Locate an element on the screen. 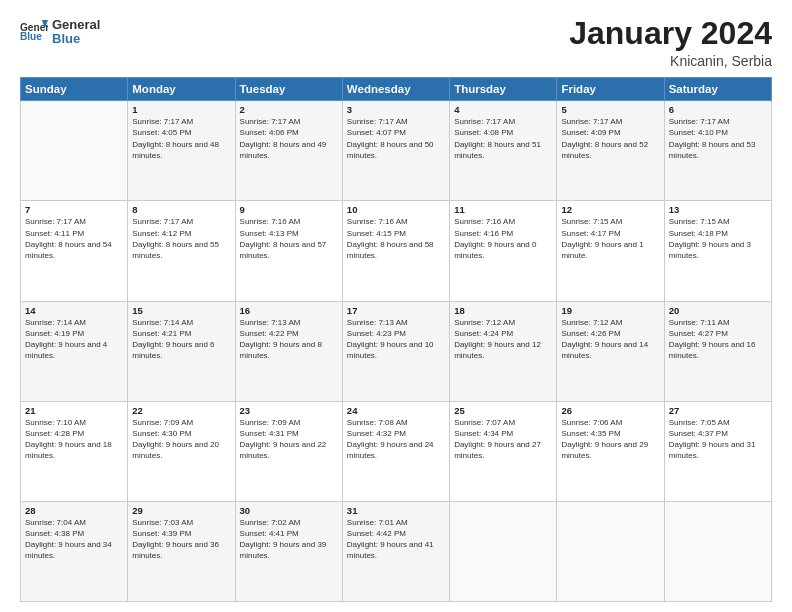 This screenshot has width=792, height=612. day-info: Sunrise: 7:05 AMSunset: 4:37 PMDaylight:… is located at coordinates (718, 440).